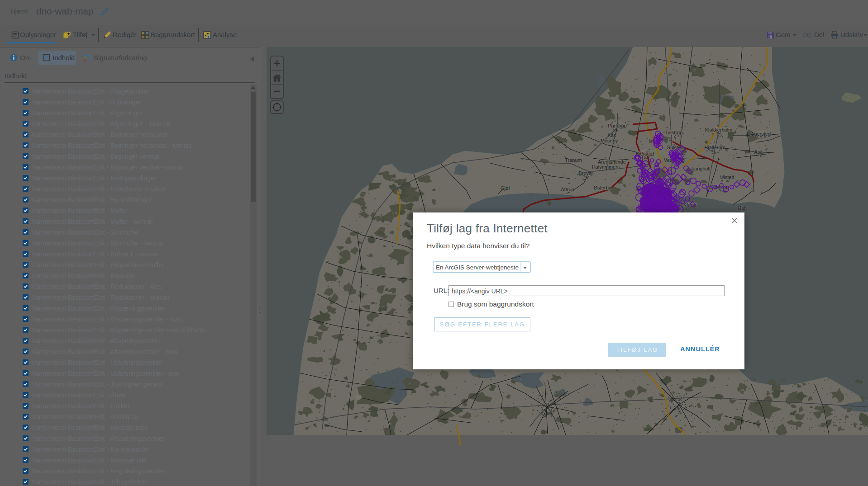 The width and height of the screenshot is (868, 486). I want to click on svg-text: Klokkerholm, so click(719, 130).